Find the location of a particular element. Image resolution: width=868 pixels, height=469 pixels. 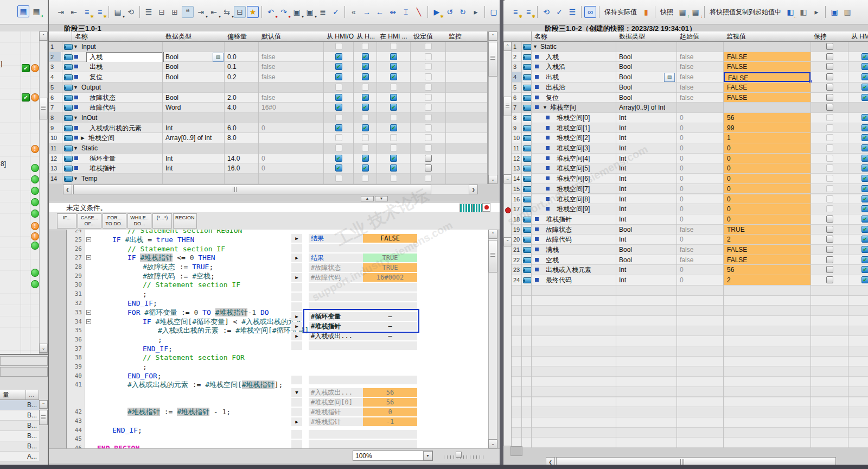

column-header-dtype: 数据类型 is located at coordinates (647, 37).